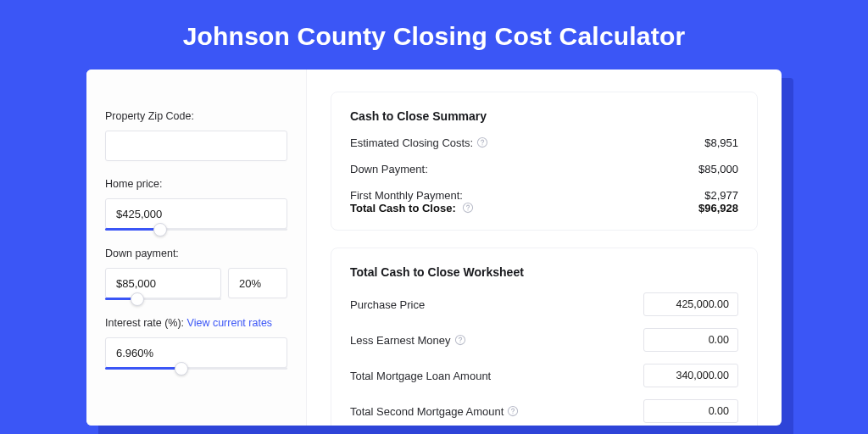 This screenshot has width=868, height=434. What do you see at coordinates (721, 142) in the screenshot?
I see `summary-row-value: $8,951` at bounding box center [721, 142].